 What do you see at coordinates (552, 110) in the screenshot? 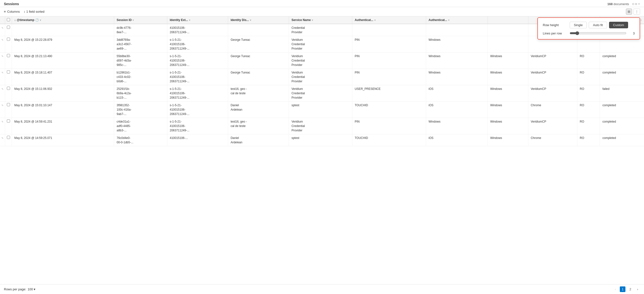
I see `table-cell: Chrome` at bounding box center [552, 110].